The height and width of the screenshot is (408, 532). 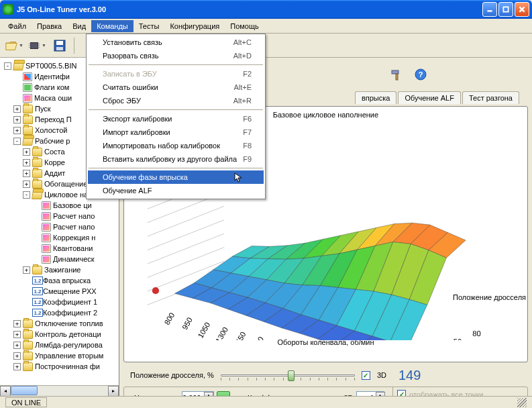 What do you see at coordinates (72, 248) in the screenshot?
I see `tree-label: Квантовани` at bounding box center [72, 248].